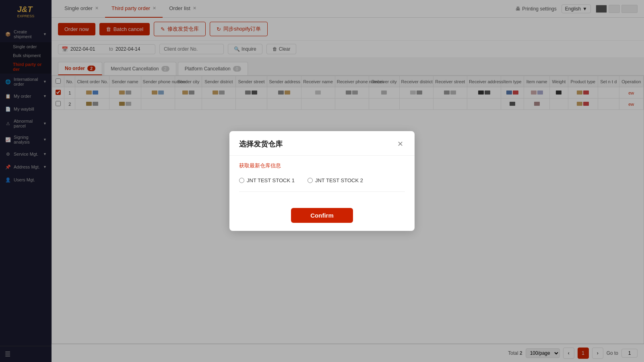  What do you see at coordinates (322, 218) in the screenshot?
I see `modal-footer: Confirm` at bounding box center [322, 218].